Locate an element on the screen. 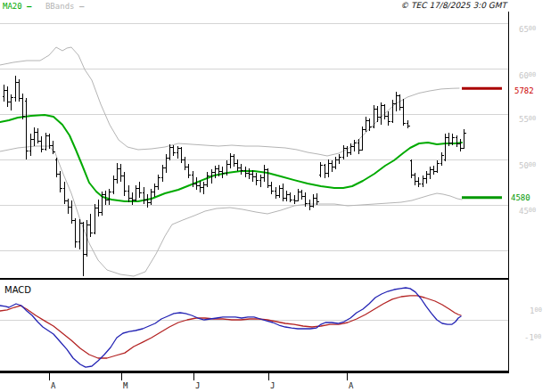 This screenshot has width=559, height=392. price-axis-label: 5782 is located at coordinates (524, 91).